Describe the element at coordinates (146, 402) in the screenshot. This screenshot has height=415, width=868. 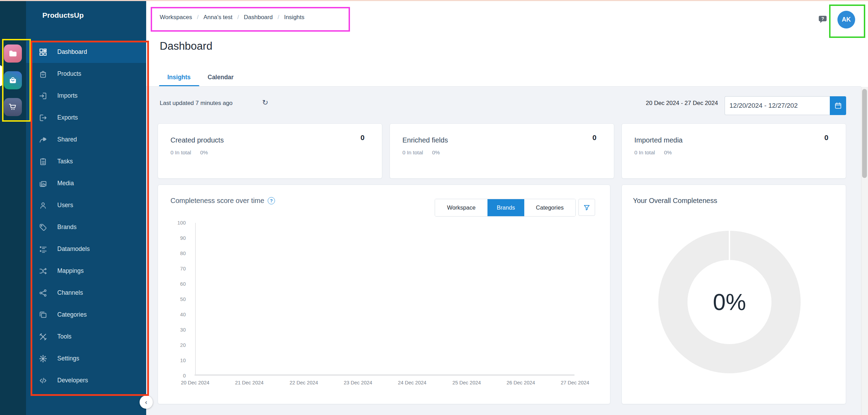
I see `chevron-left-icon: ‹` at that location.